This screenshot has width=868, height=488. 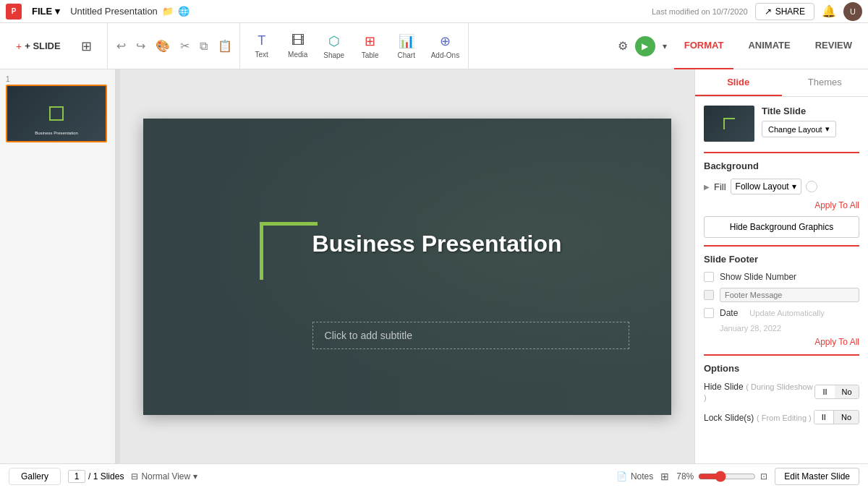 I want to click on shape-button: ⬡ Shape, so click(x=334, y=46).